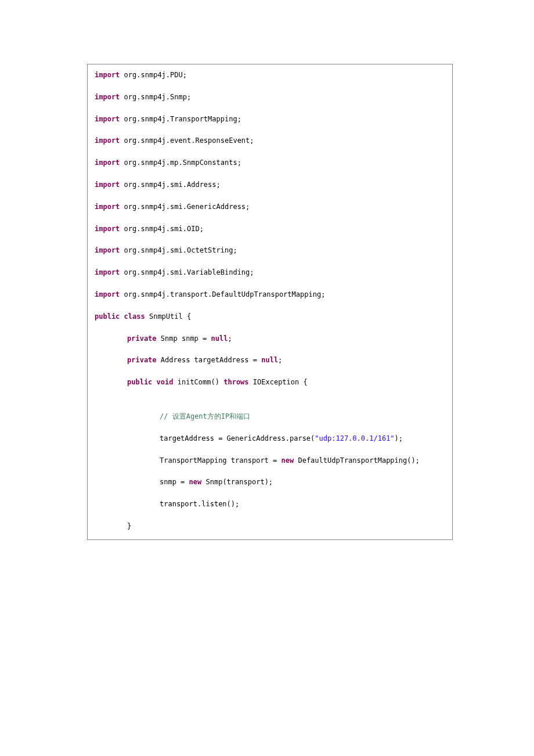  Describe the element at coordinates (270, 273) in the screenshot. I see `code-line: import org.snmp4j.smi.VariableBinding;` at that location.